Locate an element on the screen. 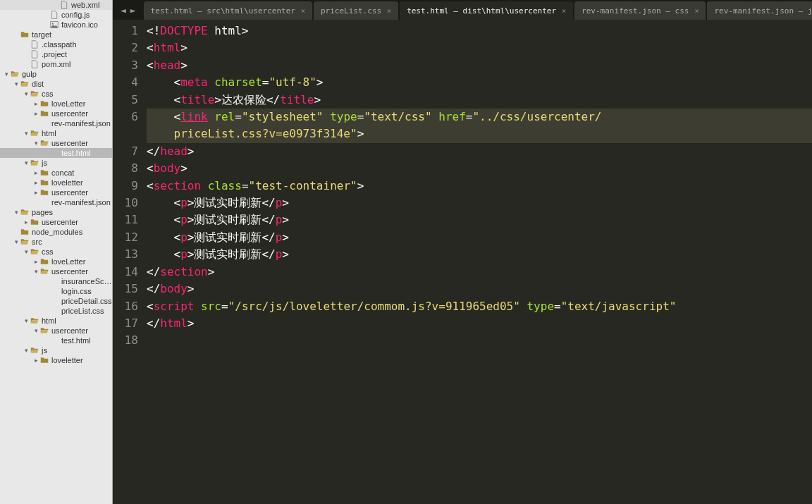  tree-item-label: priceDetail.css is located at coordinates (87, 301).